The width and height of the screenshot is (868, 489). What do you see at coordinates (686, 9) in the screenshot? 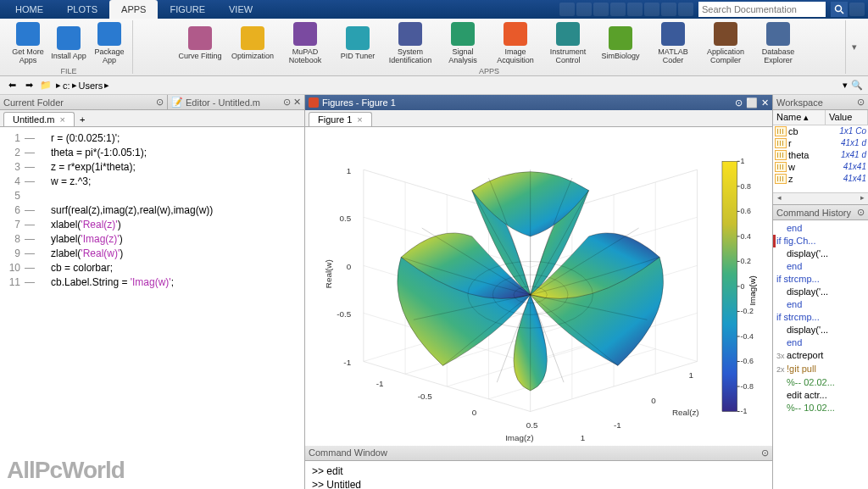
I see `help-icon` at bounding box center [686, 9].